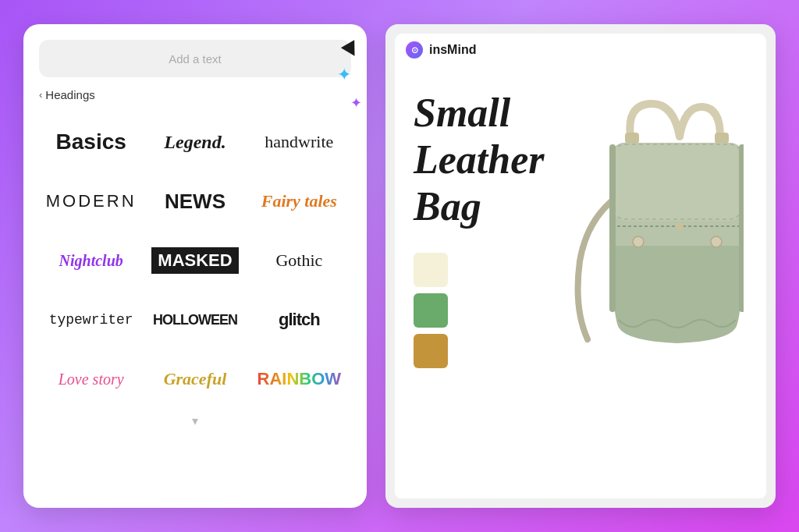 The height and width of the screenshot is (532, 799). What do you see at coordinates (195, 95) in the screenshot?
I see `headings-nav: ‹ Headings` at bounding box center [195, 95].